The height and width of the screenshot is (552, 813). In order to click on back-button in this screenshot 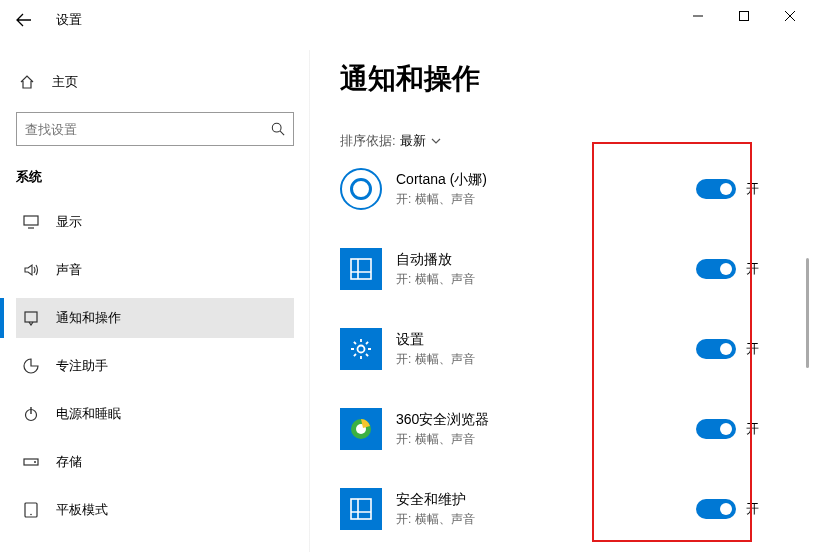, I will do `click(24, 20)`.